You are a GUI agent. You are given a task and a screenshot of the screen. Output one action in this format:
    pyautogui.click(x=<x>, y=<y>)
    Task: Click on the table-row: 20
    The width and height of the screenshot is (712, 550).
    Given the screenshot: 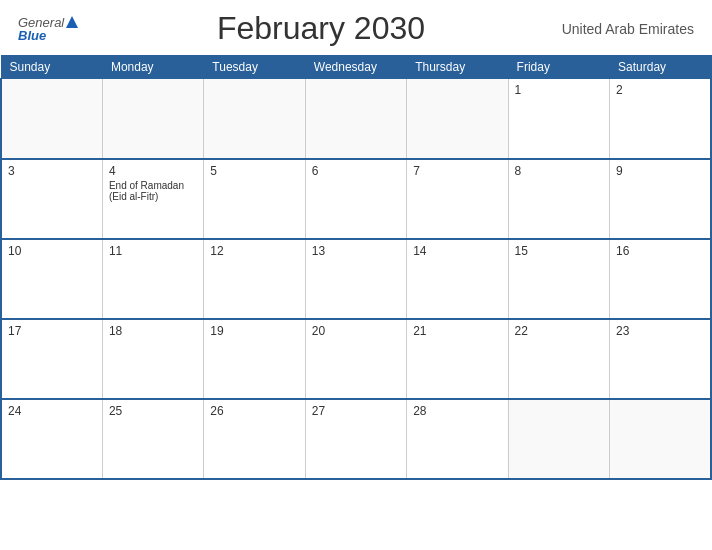 What is the action you would take?
    pyautogui.click(x=356, y=359)
    